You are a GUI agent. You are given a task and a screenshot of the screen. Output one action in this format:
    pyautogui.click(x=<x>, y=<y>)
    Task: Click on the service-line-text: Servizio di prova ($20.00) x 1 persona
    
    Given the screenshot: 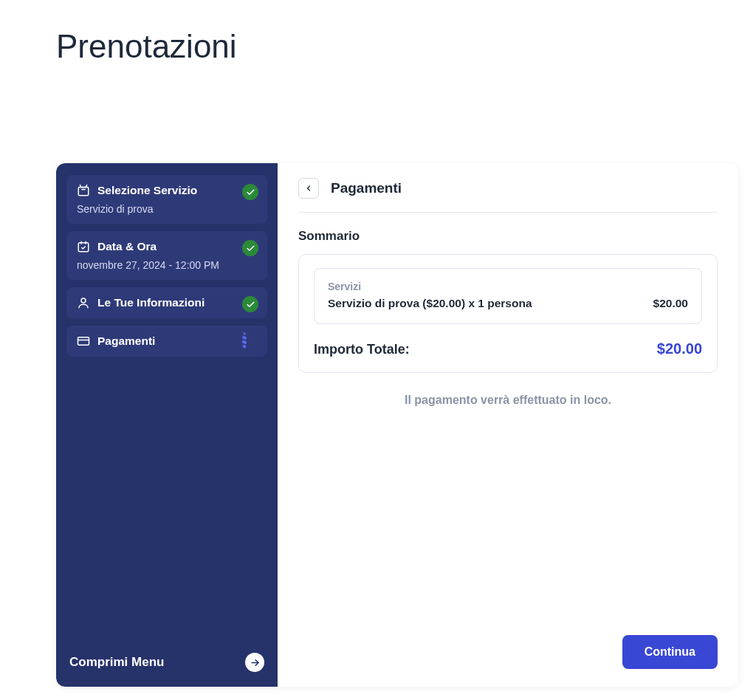 What is the action you would take?
    pyautogui.click(x=430, y=303)
    